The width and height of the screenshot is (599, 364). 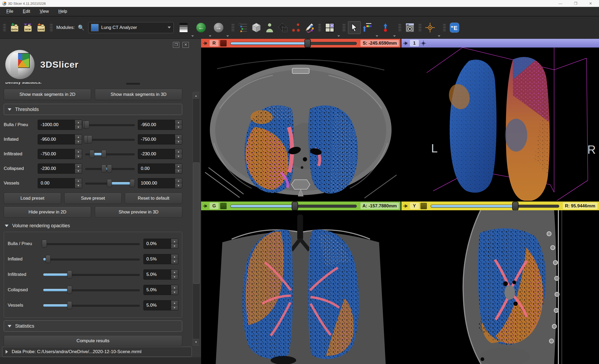 I want to click on close-button: ✕, so click(x=590, y=3).